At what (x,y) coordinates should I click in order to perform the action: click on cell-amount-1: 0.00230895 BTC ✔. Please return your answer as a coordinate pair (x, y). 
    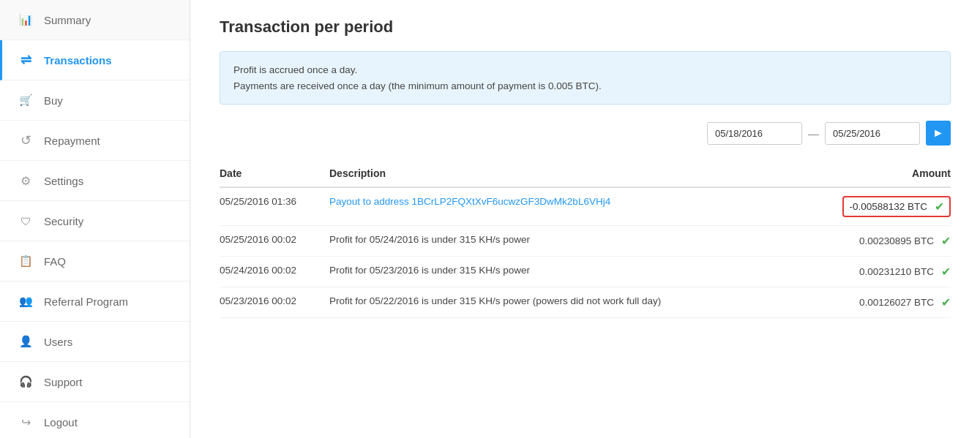
    Looking at the image, I should click on (878, 241).